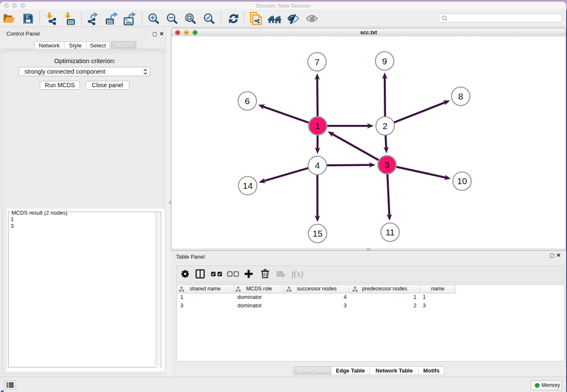  What do you see at coordinates (387, 165) in the screenshot?
I see `svg-text: 3` at bounding box center [387, 165].